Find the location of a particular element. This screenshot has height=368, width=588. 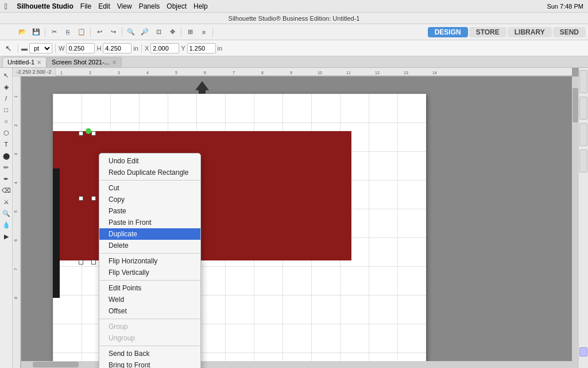

knife-tool: ⚔ is located at coordinates (6, 202).